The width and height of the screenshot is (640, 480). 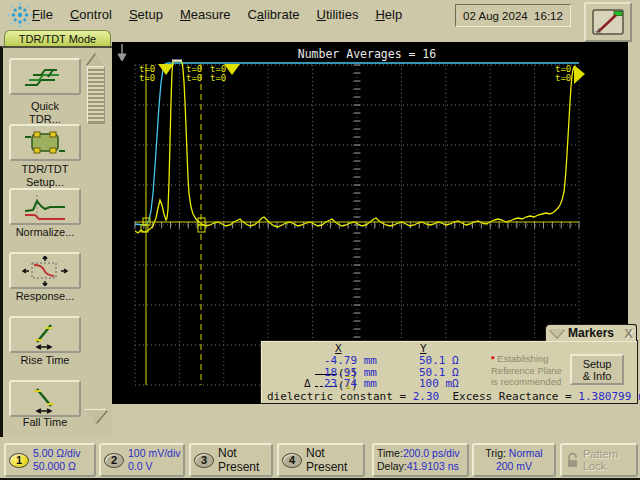 I want to click on lock-icon, so click(x=572, y=460).